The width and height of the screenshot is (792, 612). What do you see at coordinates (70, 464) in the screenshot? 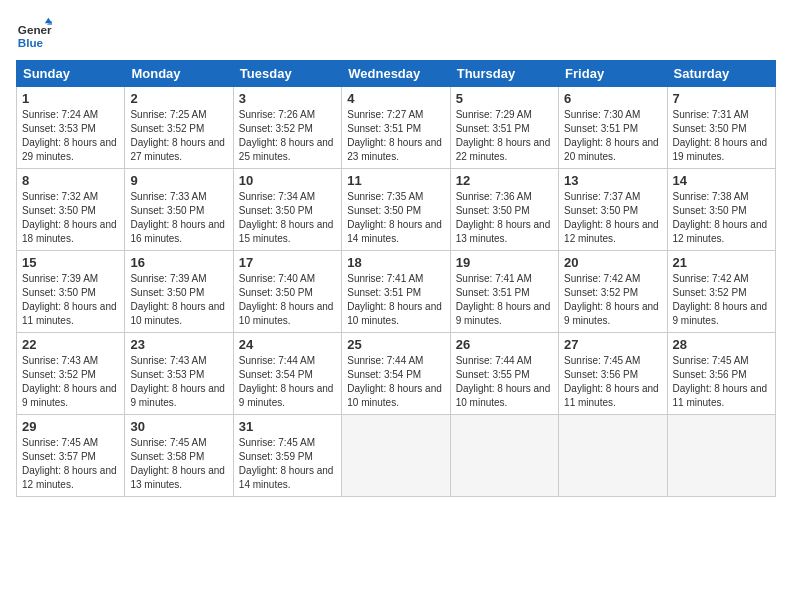
I see `day-info: Sunrise: 7:45 AMSunset: 3:57 PMDaylight:…` at bounding box center [70, 464].